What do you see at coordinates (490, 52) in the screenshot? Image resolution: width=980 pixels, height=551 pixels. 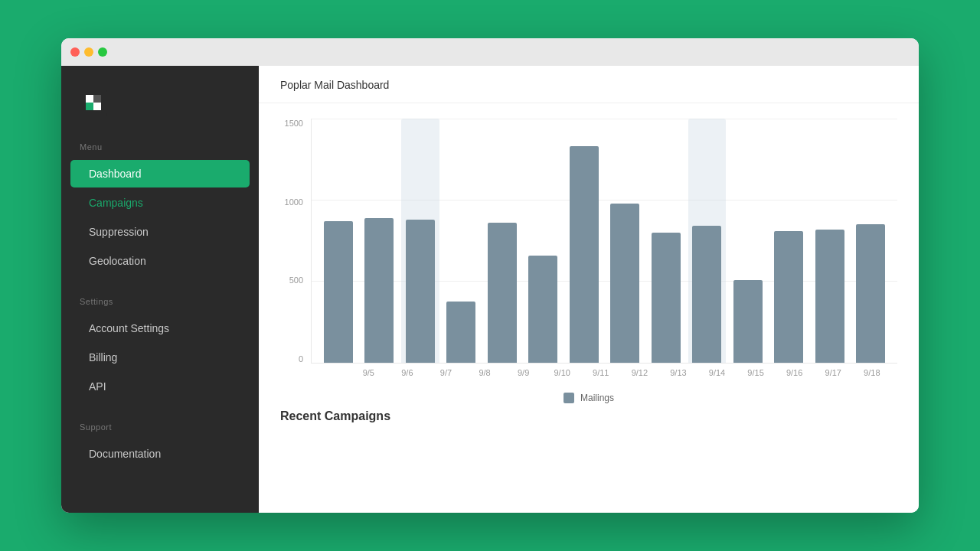 I see `titlebar` at bounding box center [490, 52].